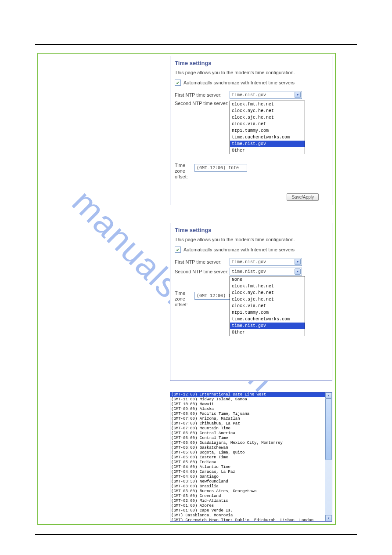 The width and height of the screenshot is (392, 555). I want to click on timezone-option: (GMT-11:00) Midway Island, Samoa, so click(248, 400).